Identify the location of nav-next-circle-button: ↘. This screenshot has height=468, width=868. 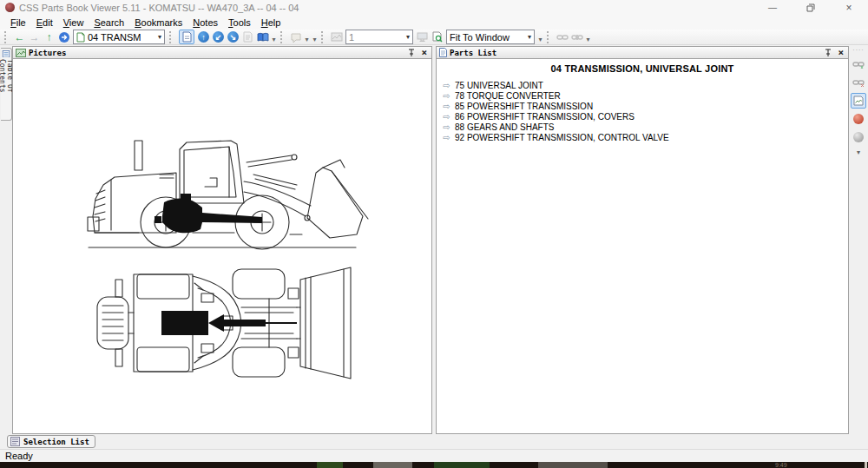
(233, 36).